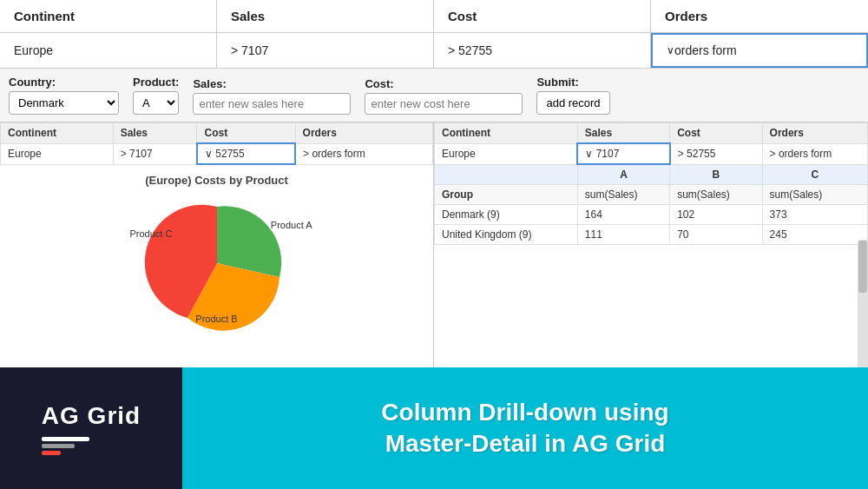  I want to click on left-th-continent: Continent, so click(57, 134).